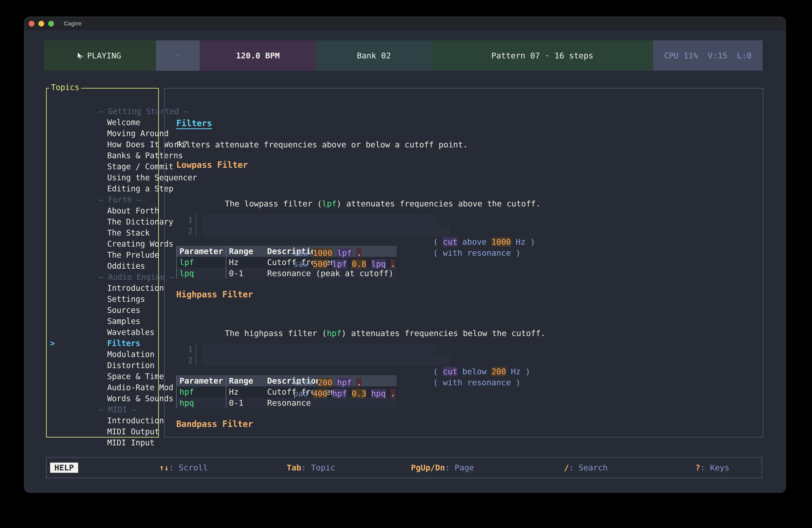  What do you see at coordinates (102, 123) in the screenshot?
I see `sidebar-item: >Moving Around` at bounding box center [102, 123].